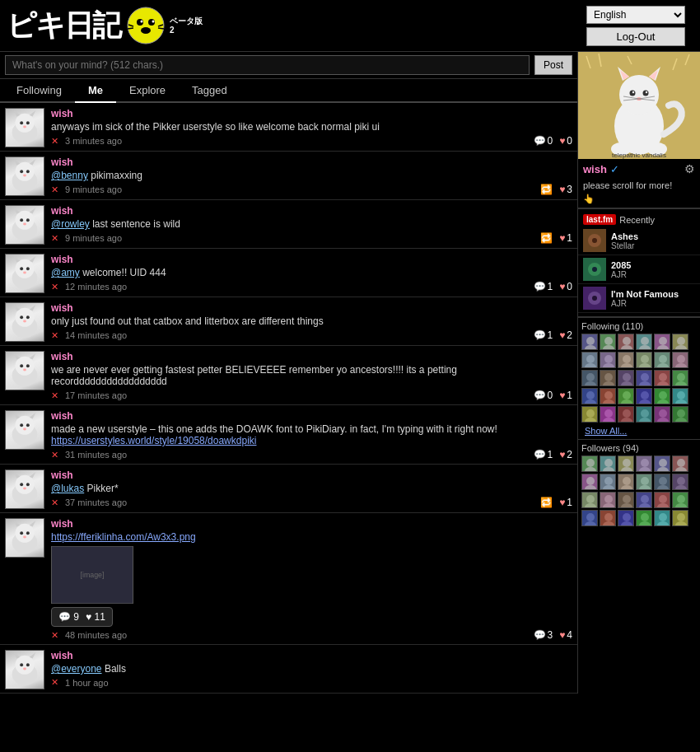 Image resolution: width=700 pixels, height=752 pixels. What do you see at coordinates (209, 91) in the screenshot?
I see `tab-tagged: Tagged` at bounding box center [209, 91].